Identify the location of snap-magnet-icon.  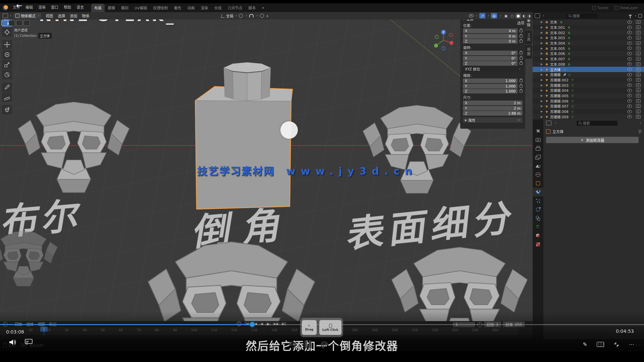
(252, 16).